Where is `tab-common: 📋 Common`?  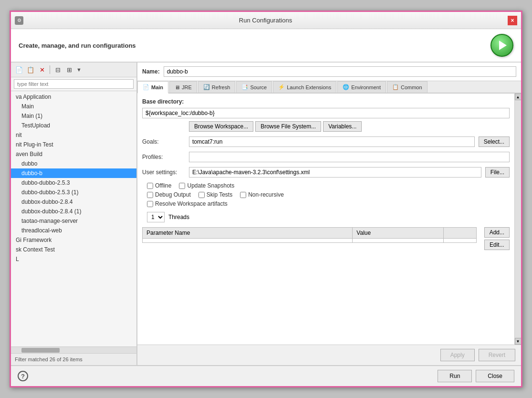
tab-common: 📋 Common is located at coordinates (407, 87).